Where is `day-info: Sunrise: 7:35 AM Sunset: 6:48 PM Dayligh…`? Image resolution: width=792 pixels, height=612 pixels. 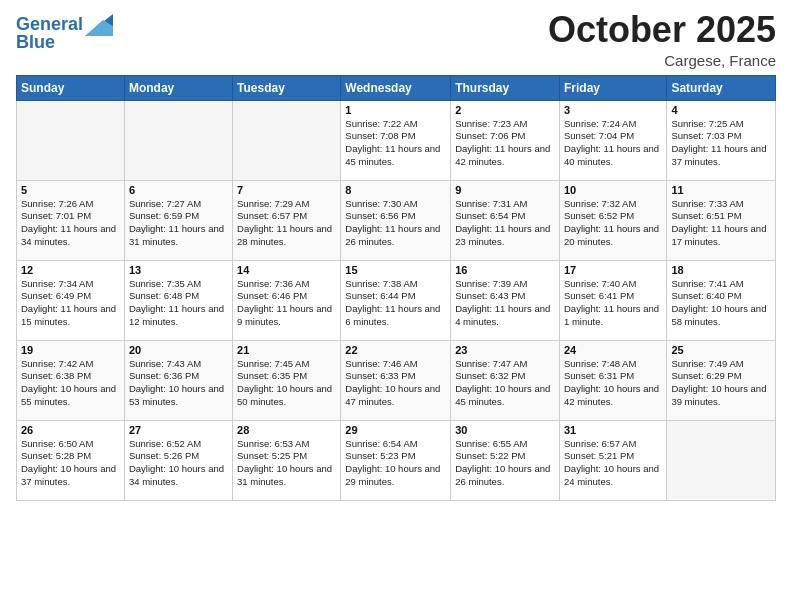 day-info: Sunrise: 7:35 AM Sunset: 6:48 PM Dayligh… is located at coordinates (178, 304).